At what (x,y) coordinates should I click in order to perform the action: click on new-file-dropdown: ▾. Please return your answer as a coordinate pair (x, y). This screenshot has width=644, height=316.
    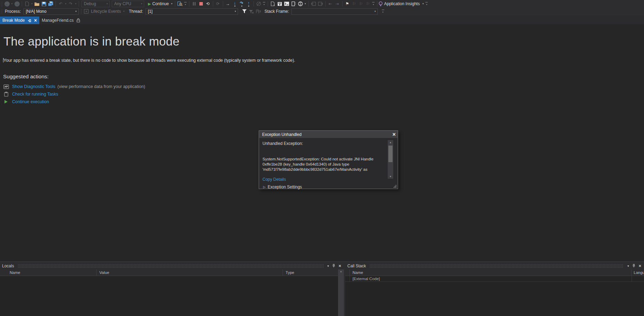
    Looking at the image, I should click on (32, 4).